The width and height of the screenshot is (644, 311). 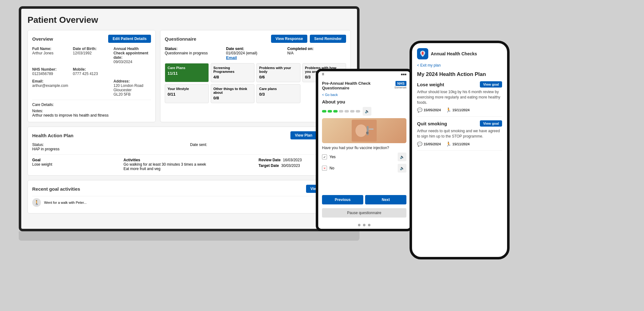 I want to click on phone-device: Annual Health Checks < Exit my plan My 2…, so click(x=460, y=150).